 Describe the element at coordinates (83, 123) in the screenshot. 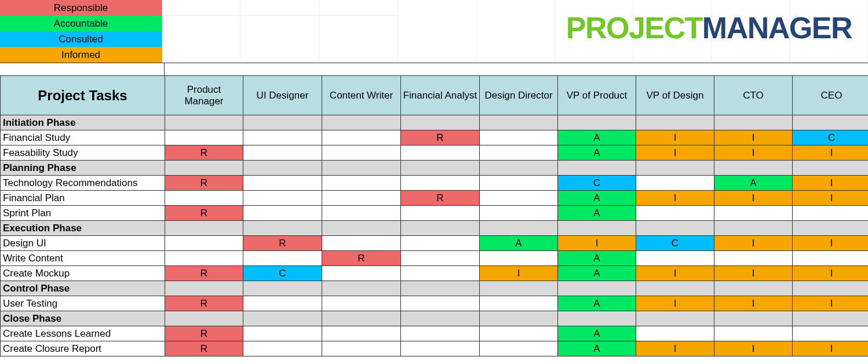

I see `phase-name: Initiation Phase` at that location.